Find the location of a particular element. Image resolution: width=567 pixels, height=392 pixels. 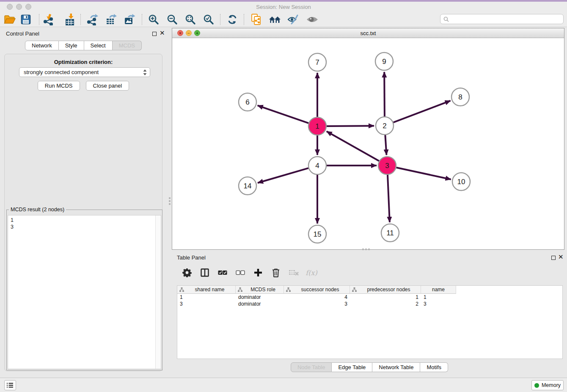

show-panels-button is located at coordinates (10, 385).